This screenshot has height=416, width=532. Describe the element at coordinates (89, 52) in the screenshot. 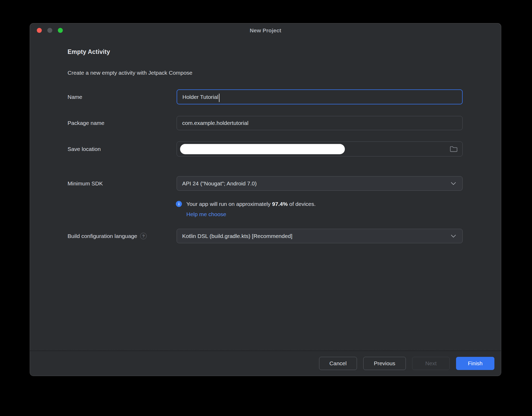

I see `page-title: Empty Activity` at that location.